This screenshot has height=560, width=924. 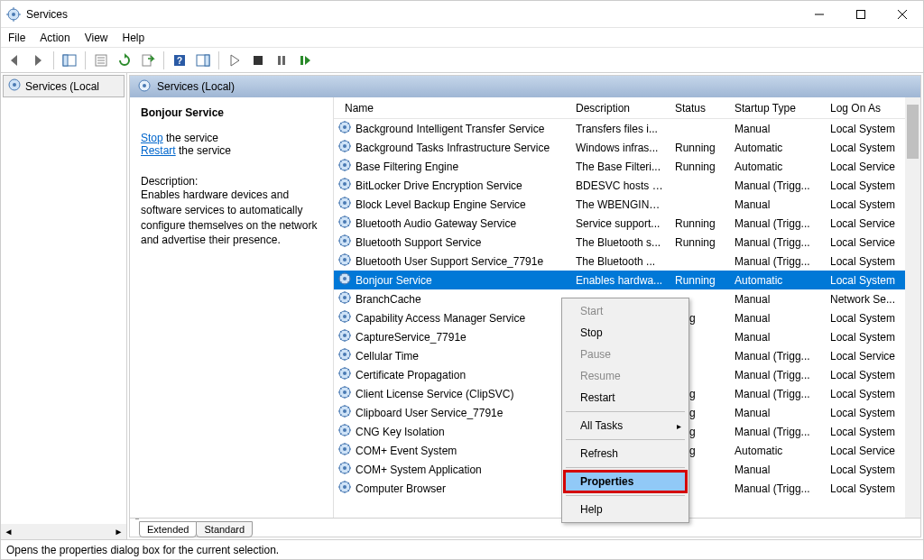 What do you see at coordinates (101, 60) in the screenshot?
I see `properties-button` at bounding box center [101, 60].